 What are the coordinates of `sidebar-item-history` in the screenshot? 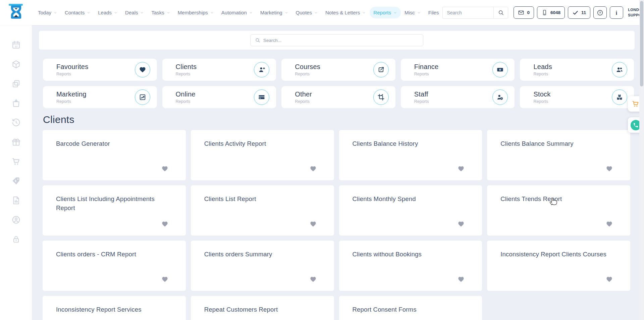 It's located at (16, 123).